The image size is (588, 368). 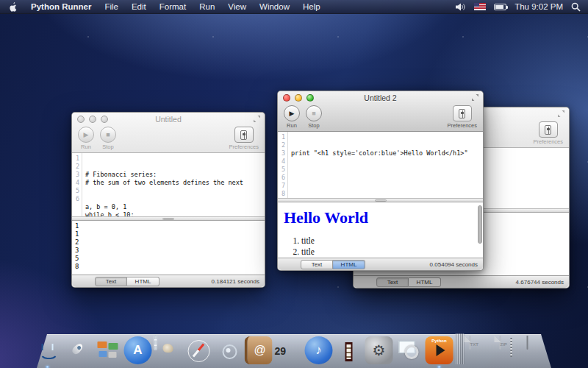 I want to click on dock-item-python-runner: Python, so click(x=440, y=350).